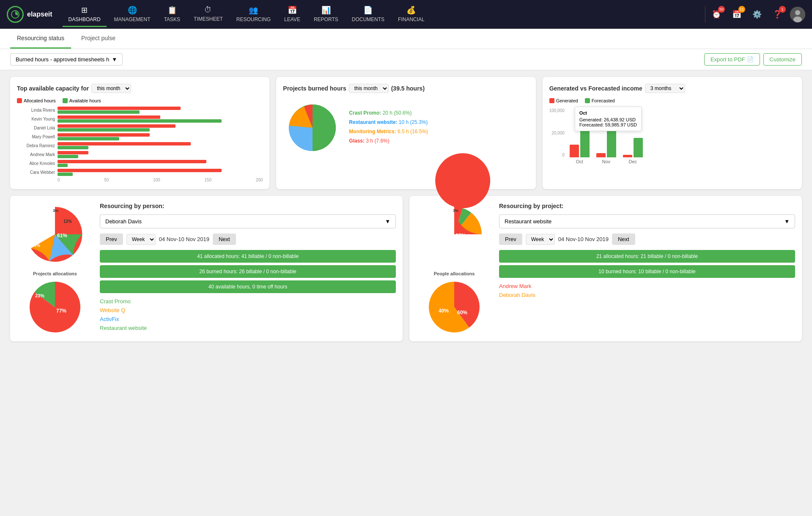 This screenshot has height=516, width=812. What do you see at coordinates (123, 222) in the screenshot?
I see `person-dropdown-label: Deborah Davis` at bounding box center [123, 222].